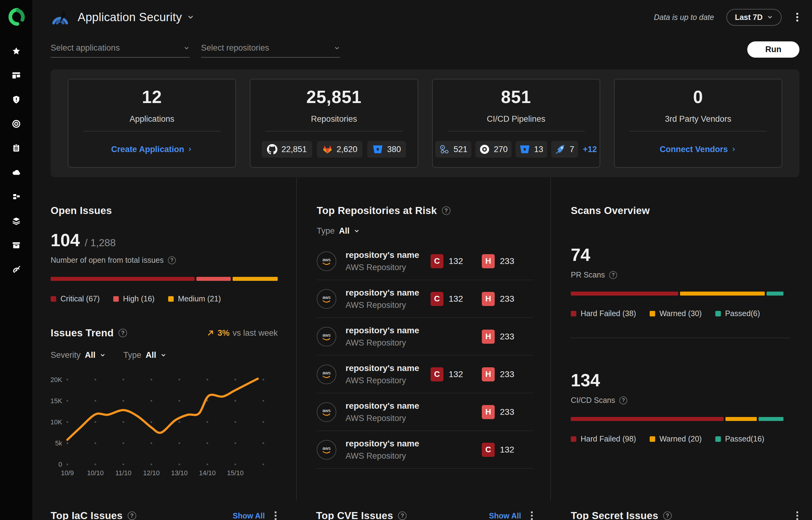 Image resolution: width=812 pixels, height=520 pixels. What do you see at coordinates (16, 18) in the screenshot?
I see `brand-logo` at bounding box center [16, 18].